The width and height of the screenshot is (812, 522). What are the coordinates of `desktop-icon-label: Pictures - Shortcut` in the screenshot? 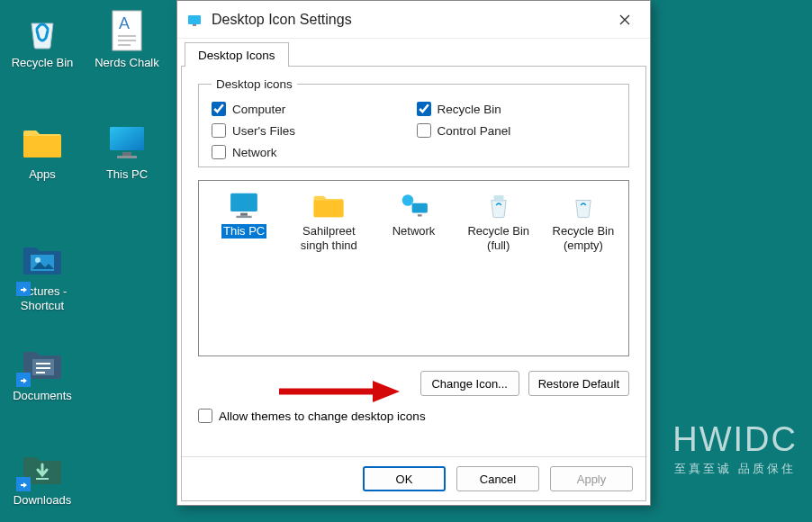 It's located at (42, 299).